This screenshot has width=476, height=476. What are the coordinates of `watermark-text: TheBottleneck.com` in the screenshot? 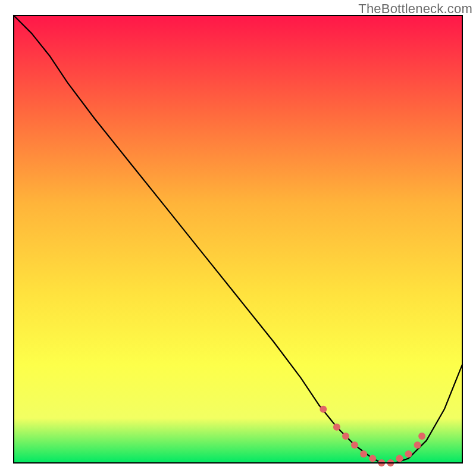 It's located at (415, 9).